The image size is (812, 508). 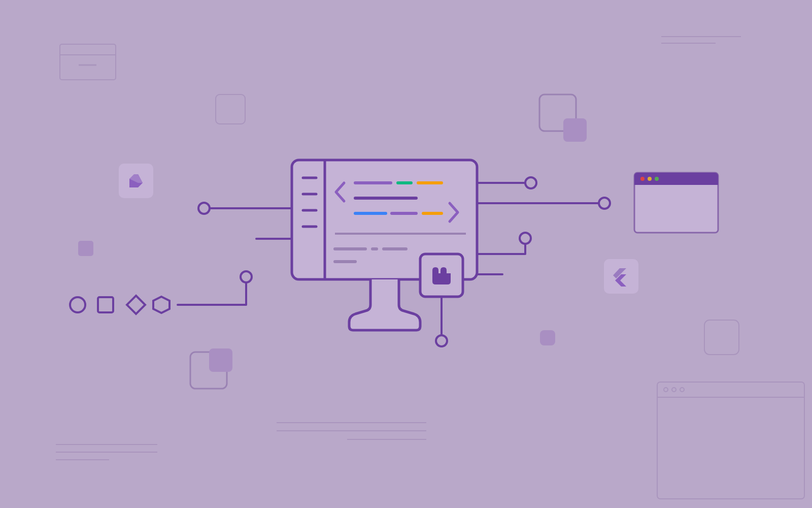 I want to click on flutter-logo-icon, so click(x=621, y=276).